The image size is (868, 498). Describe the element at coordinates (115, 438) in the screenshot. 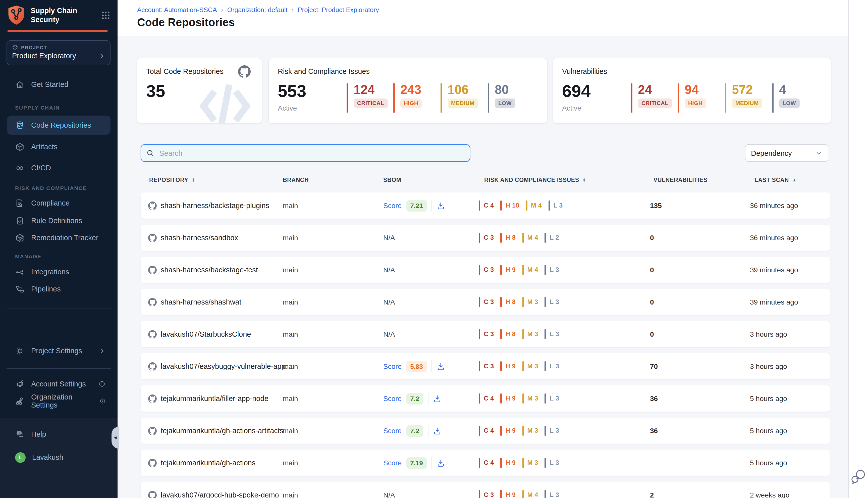

I see `sidebar-collapse-handle: ◀` at that location.